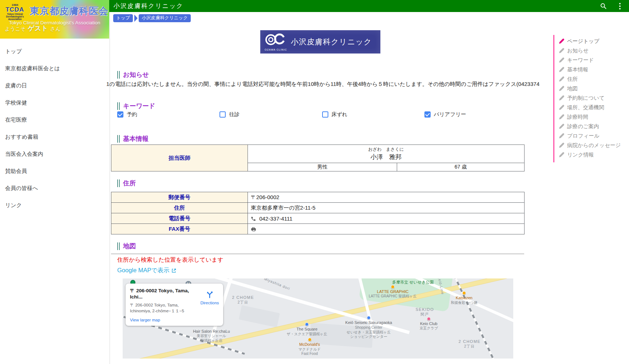  I want to click on checkbox-bedsore, so click(325, 114).